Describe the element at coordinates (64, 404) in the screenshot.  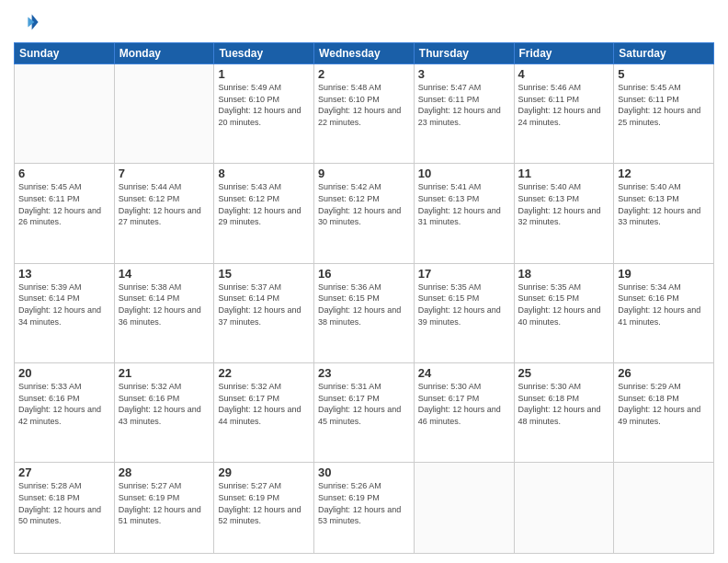
I see `day-info: Sunrise: 5:33 AM Sunset: 6:16 PM Dayligh…` at that location.